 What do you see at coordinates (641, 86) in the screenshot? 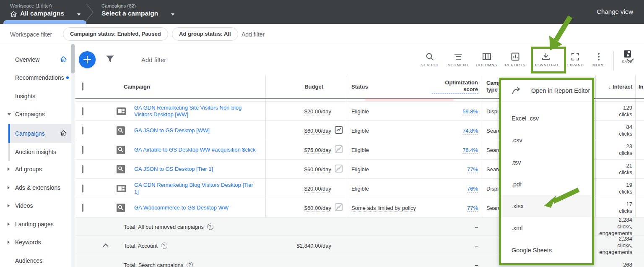
I see `last-column-header: In` at bounding box center [641, 86].